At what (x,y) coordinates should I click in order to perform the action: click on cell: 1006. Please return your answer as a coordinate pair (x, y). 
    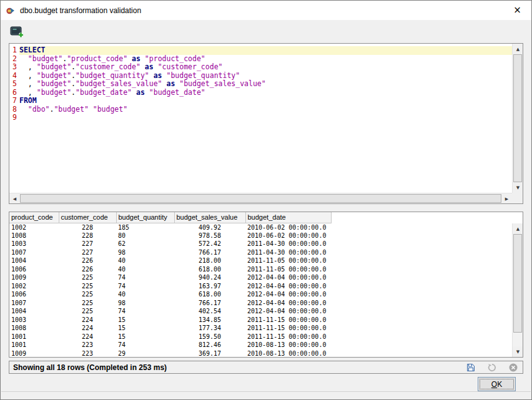
    Looking at the image, I should click on (34, 295).